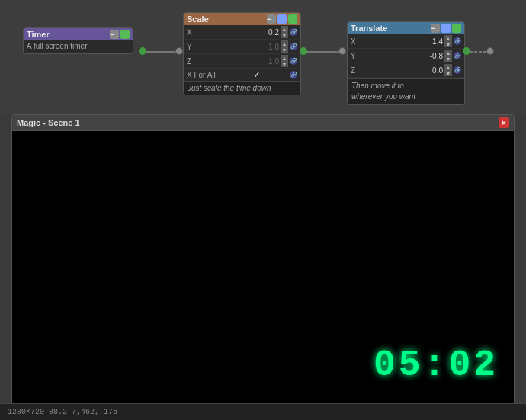 Image resolution: width=526 pixels, height=420 pixels. What do you see at coordinates (448, 59) in the screenshot?
I see `translate-y-down: ▼` at bounding box center [448, 59].